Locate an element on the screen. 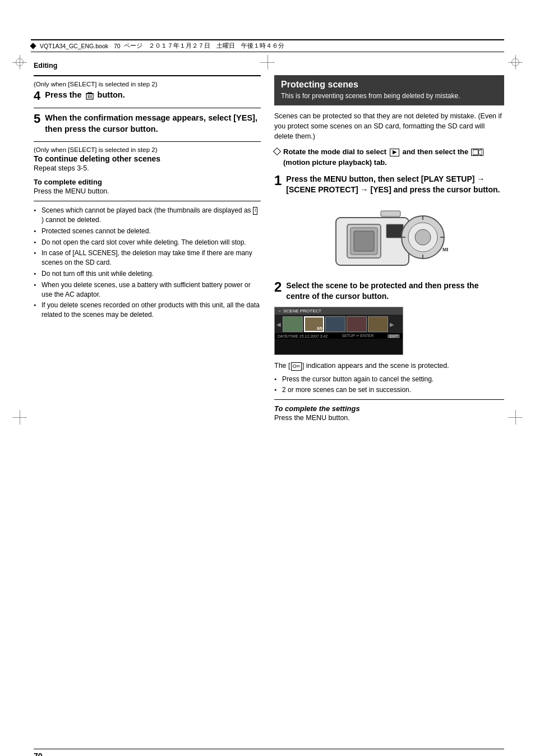  step5-text-block: When the confirmation message appears, s… is located at coordinates (153, 123).